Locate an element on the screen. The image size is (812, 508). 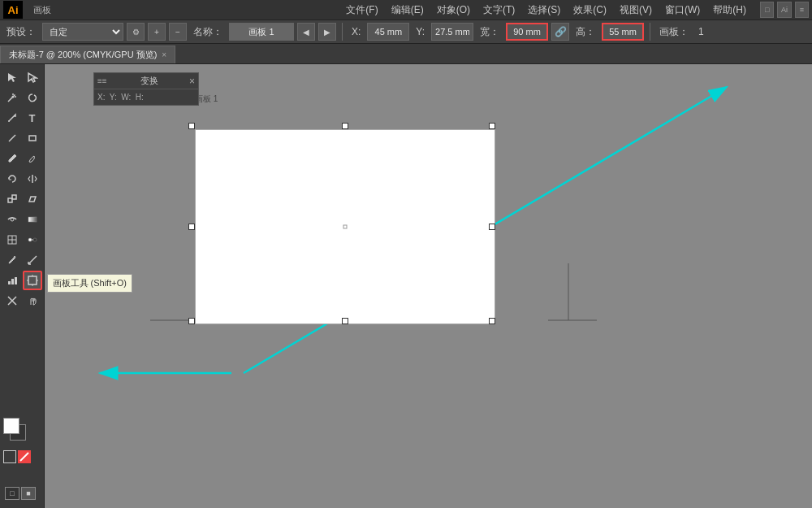
x-label: X: is located at coordinates (356, 32).